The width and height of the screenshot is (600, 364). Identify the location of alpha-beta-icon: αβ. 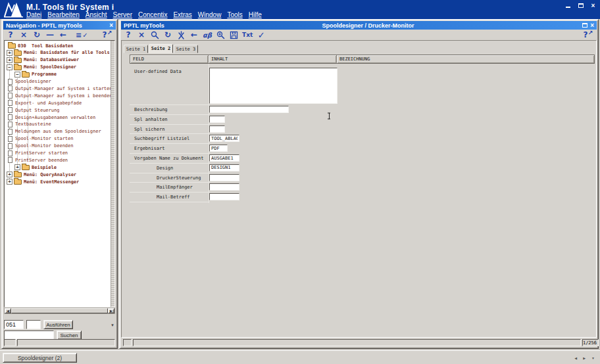
(207, 35).